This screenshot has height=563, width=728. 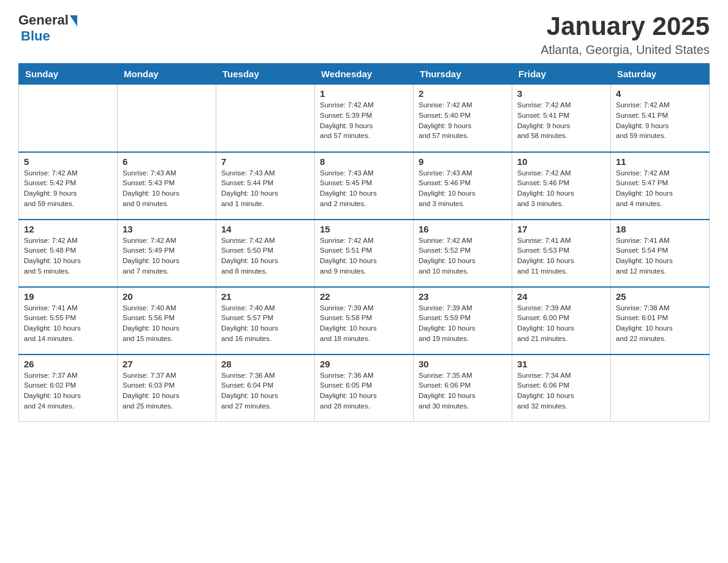 What do you see at coordinates (68, 364) in the screenshot?
I see `day-number: 26` at bounding box center [68, 364].